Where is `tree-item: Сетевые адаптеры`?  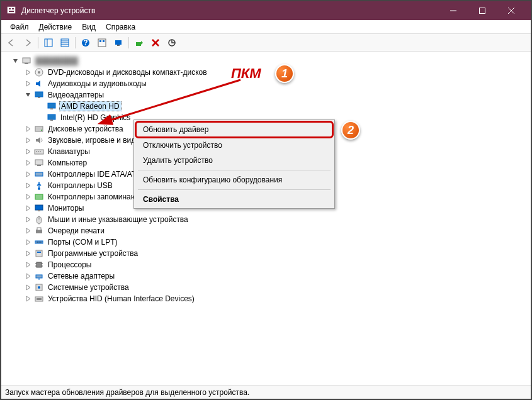
tree-item: Сетевые адаптеры is located at coordinates (266, 276).